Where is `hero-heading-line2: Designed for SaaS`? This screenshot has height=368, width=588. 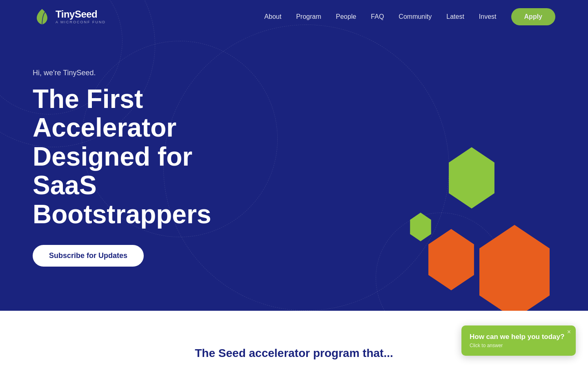 hero-heading-line2: Designed for SaaS is located at coordinates (113, 171).